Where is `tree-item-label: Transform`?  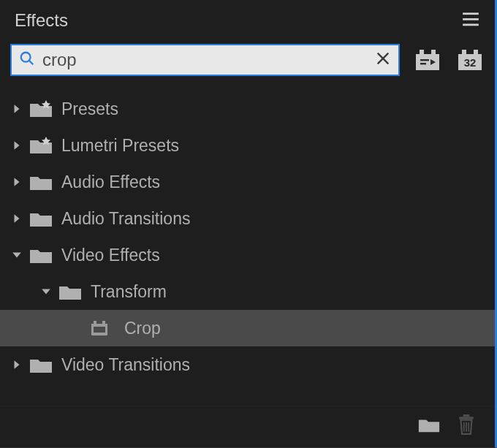 tree-item-label: Transform is located at coordinates (129, 292).